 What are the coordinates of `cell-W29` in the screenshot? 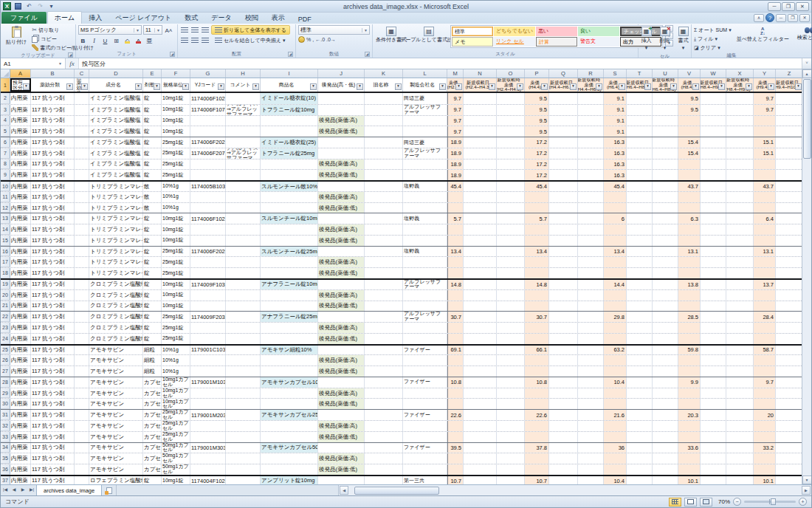 It's located at (713, 394).